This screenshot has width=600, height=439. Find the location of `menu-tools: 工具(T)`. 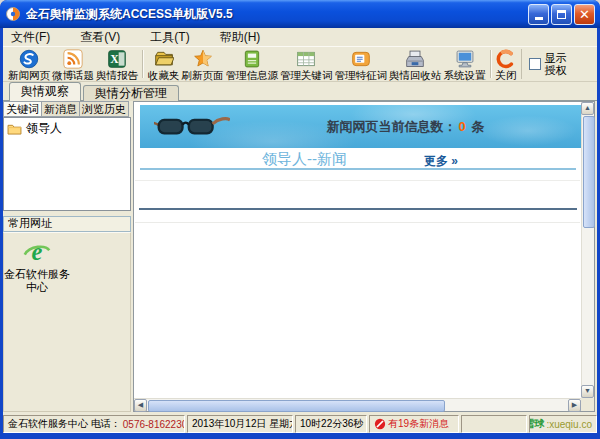

menu-tools: 工具(T) is located at coordinates (170, 38).